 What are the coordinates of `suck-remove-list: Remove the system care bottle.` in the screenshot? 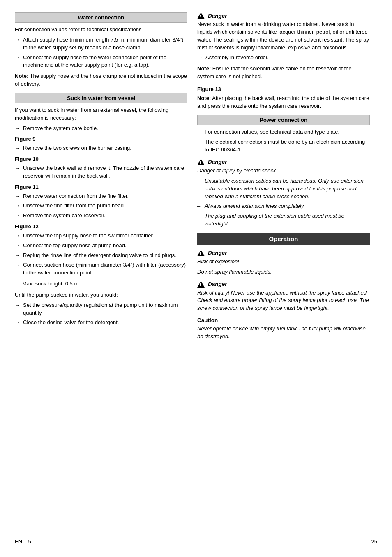 It's located at (101, 128).